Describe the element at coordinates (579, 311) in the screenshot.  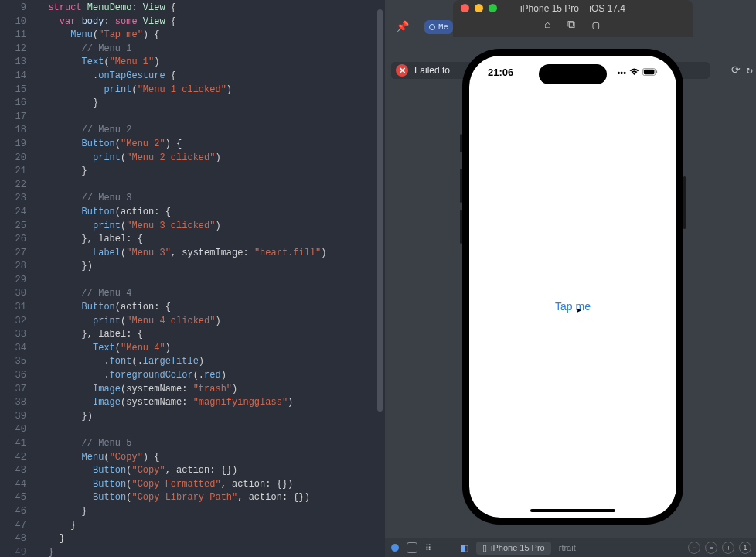
I see `mouse-cursor-icon: ➤` at that location.